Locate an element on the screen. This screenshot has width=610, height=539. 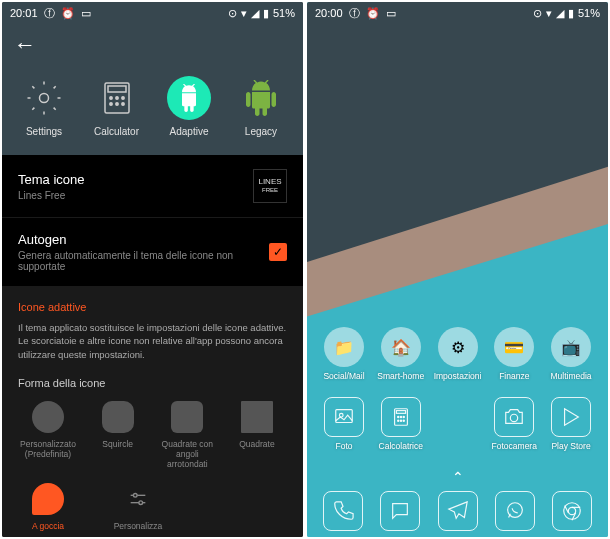
folder-social: 📁 Social/Mail is located at coordinates (344, 354).